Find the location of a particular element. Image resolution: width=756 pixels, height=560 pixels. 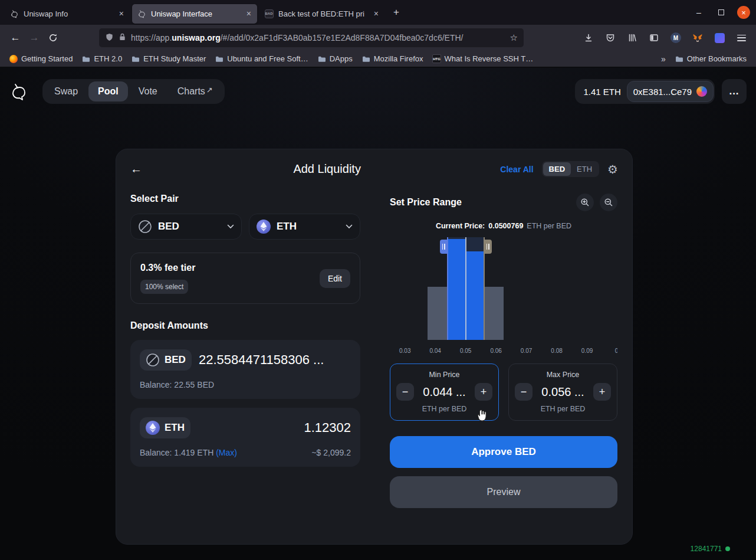

maximize-button is located at coordinates (721, 12).